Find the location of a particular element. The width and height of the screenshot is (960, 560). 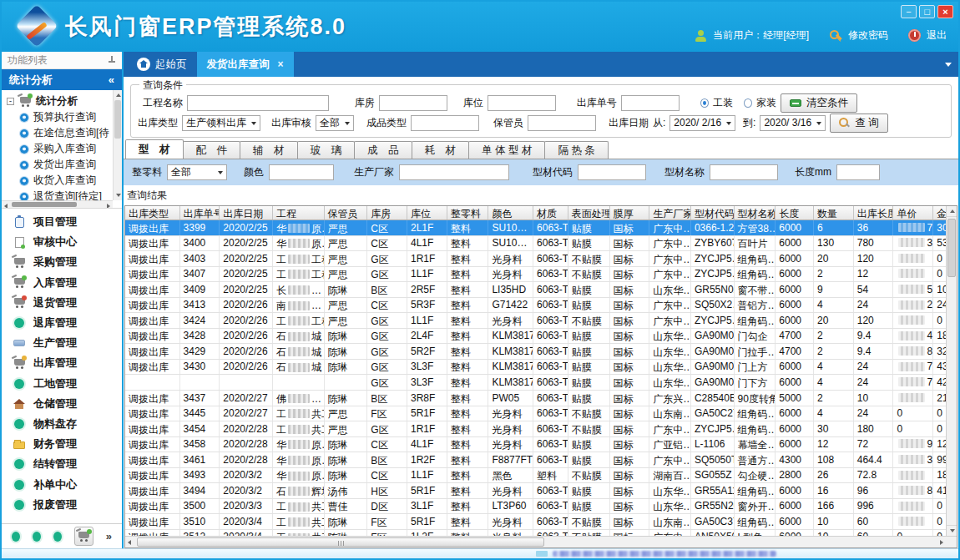

more-chevrons: » is located at coordinates (109, 536).